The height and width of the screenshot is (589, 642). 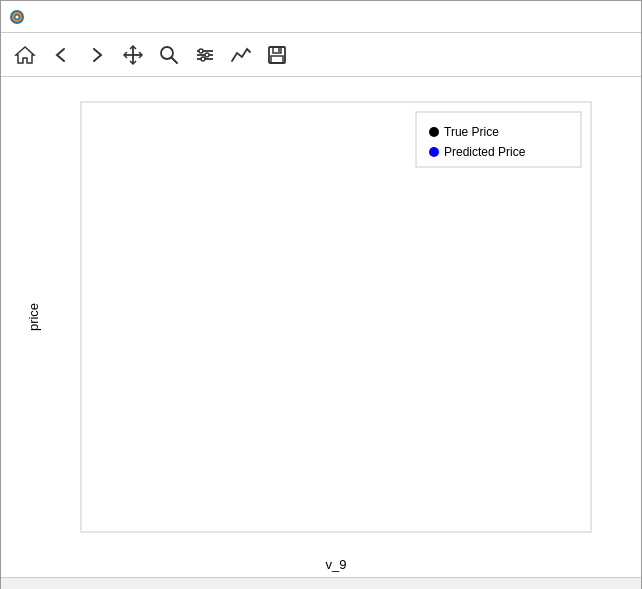 I want to click on toolbar, so click(x=321, y=55).